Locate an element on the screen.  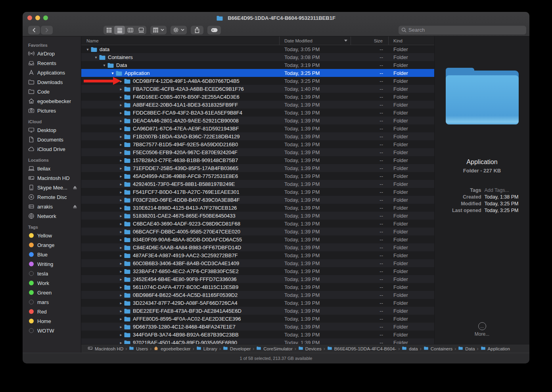
breadcrumb-data: data is located at coordinates (410, 349).